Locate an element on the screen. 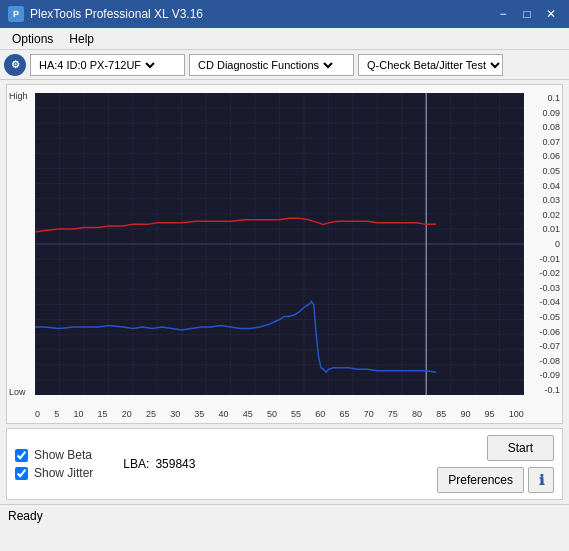 The height and width of the screenshot is (551, 569). preferences-button: Preferences is located at coordinates (480, 480).